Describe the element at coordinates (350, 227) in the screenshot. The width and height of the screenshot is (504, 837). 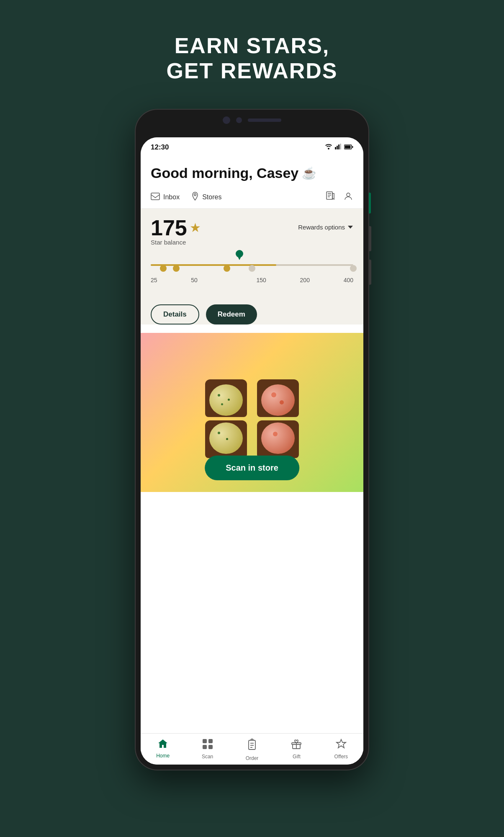
I see `chevron-down-icon` at that location.